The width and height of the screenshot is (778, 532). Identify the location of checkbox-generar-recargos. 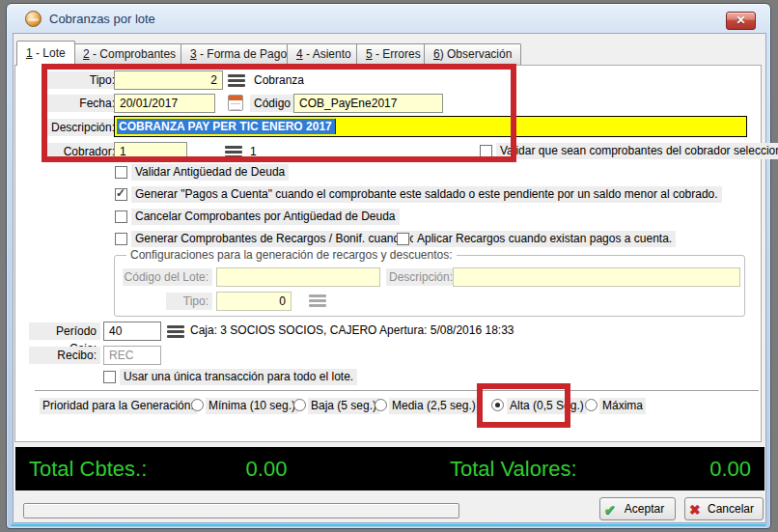
(122, 239).